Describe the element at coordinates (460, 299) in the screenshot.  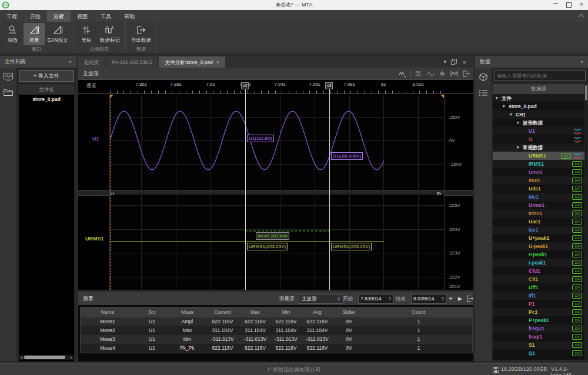
I see `run-measure-icon: ▶` at that location.